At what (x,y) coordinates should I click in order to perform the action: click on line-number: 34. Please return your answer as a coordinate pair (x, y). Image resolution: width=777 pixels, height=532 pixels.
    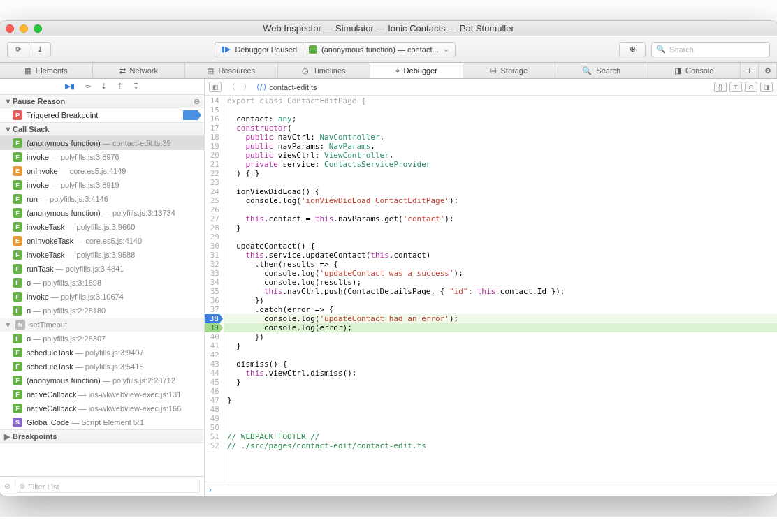
    Looking at the image, I should click on (214, 282).